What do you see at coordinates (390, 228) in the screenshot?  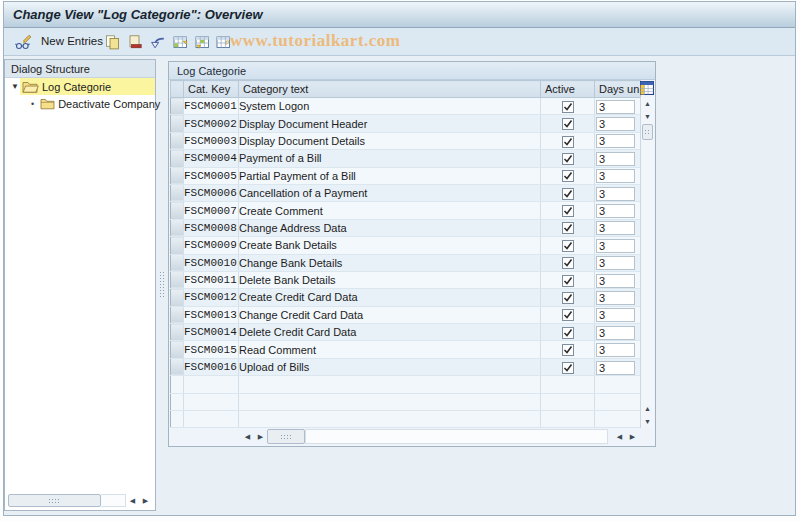 I see `category-text-cell: Change Address Data` at bounding box center [390, 228].